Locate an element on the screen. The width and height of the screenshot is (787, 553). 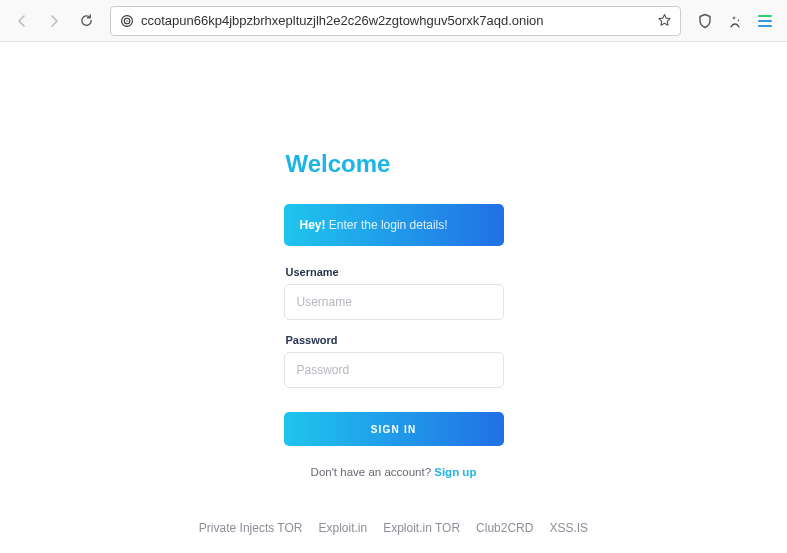
username-label: Username is located at coordinates (395, 272).